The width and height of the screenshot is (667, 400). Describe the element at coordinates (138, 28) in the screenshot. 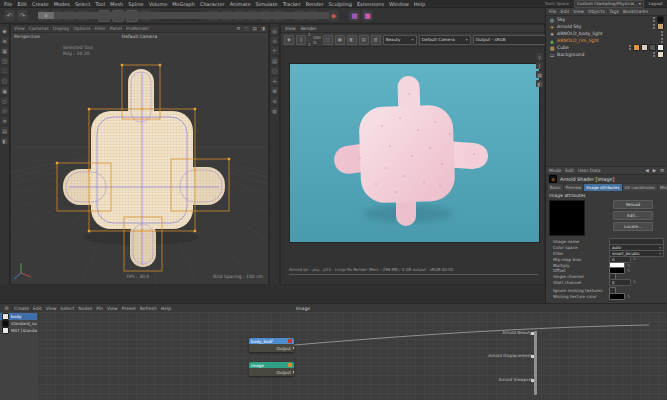

I see `vp-menu-prorender: ProRender` at that location.